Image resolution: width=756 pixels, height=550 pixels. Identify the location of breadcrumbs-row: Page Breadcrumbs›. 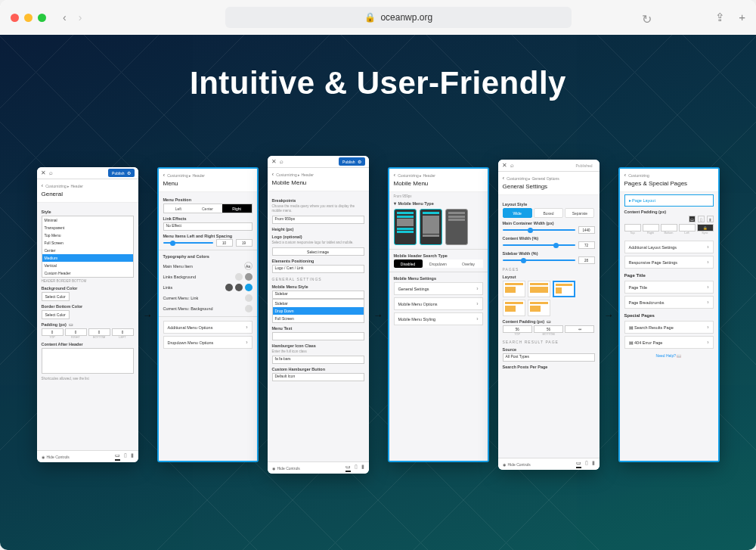
(669, 303).